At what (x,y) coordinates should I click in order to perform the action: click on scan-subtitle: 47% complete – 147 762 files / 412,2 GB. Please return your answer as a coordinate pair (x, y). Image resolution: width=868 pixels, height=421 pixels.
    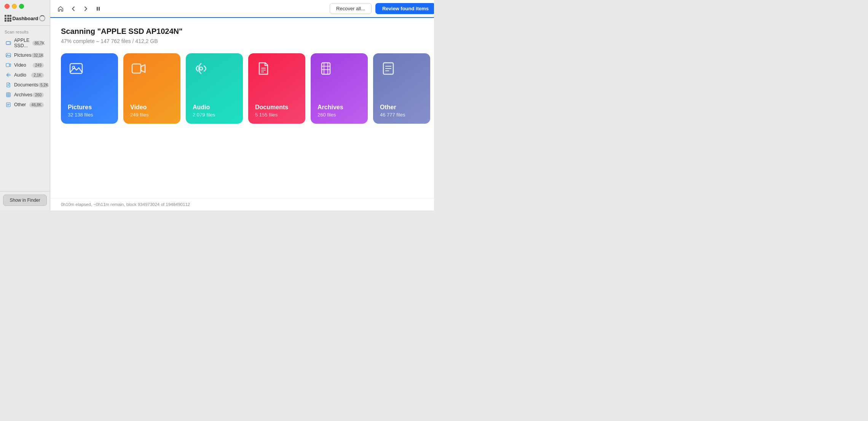
    Looking at the image, I should click on (246, 41).